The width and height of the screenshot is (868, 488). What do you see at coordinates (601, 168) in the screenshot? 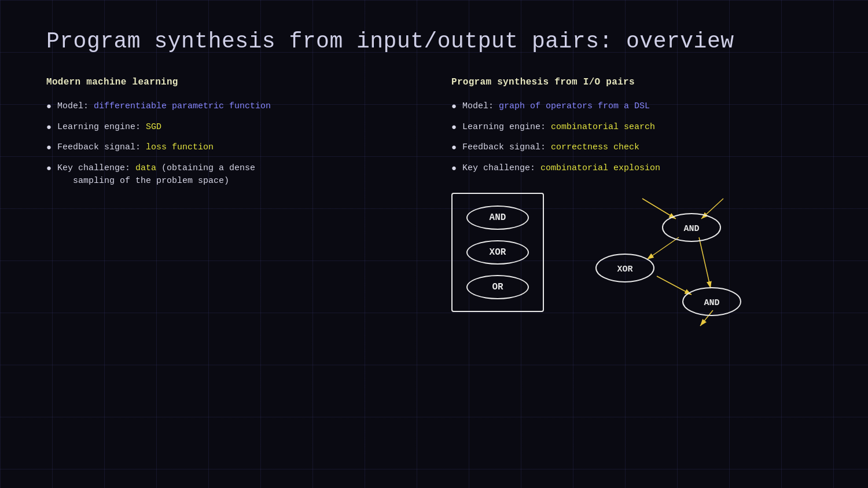
I see `bullet-highlight: combinatorial explosion` at bounding box center [601, 168].